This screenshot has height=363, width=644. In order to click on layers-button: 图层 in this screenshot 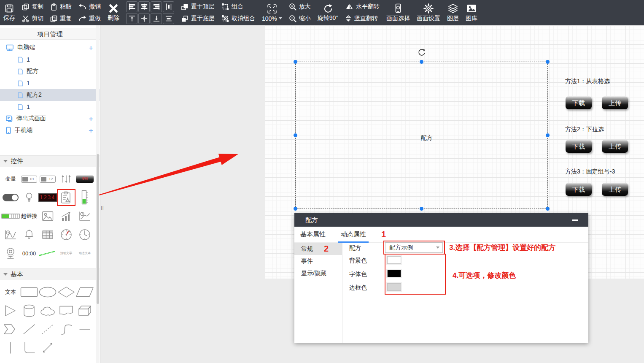, I will do `click(453, 13)`.